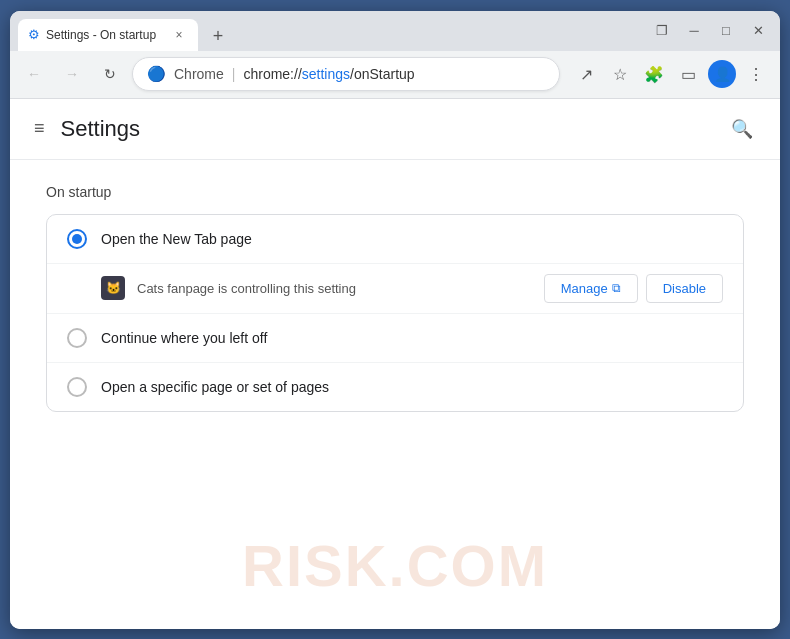 The image size is (790, 639). I want to click on search-icon: 🔍, so click(742, 129).